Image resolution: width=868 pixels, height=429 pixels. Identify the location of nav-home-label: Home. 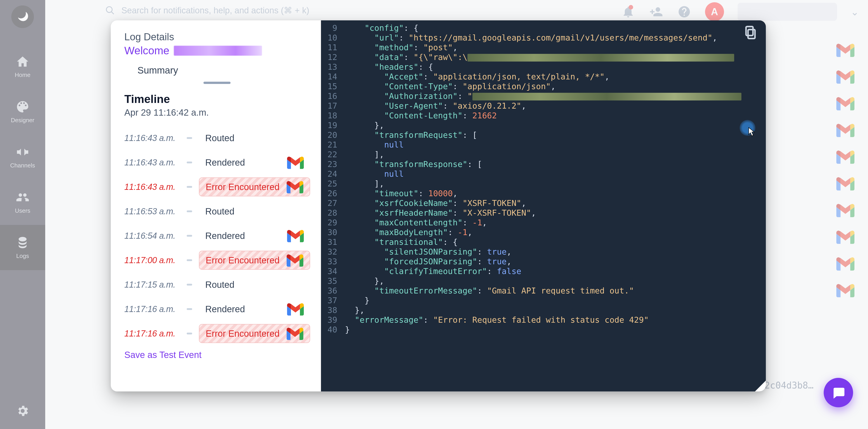
(23, 75).